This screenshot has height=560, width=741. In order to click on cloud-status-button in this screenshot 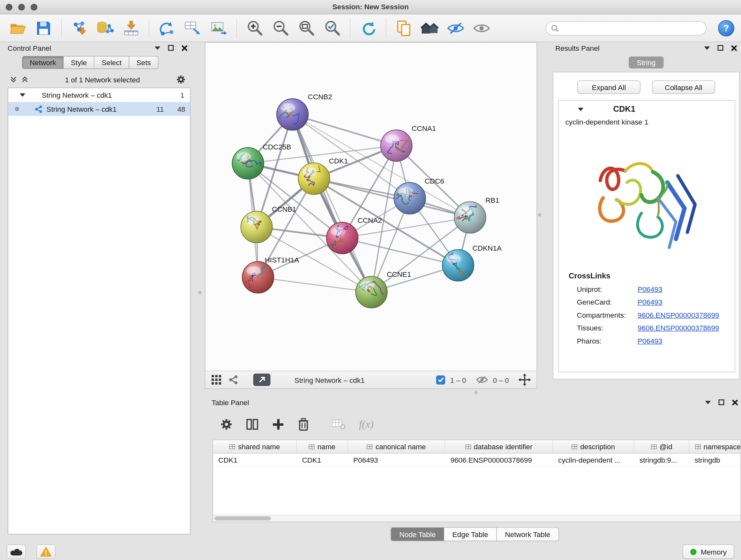, I will do `click(16, 552)`.